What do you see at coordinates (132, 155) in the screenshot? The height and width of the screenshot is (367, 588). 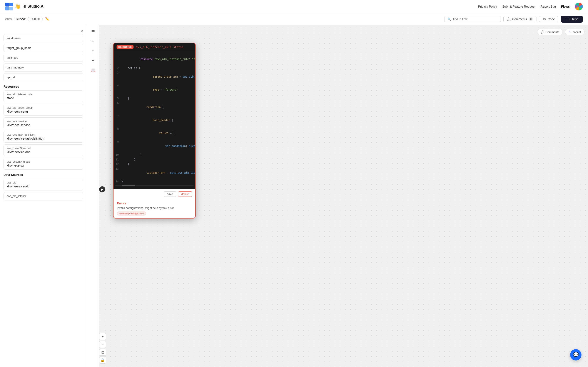 I see `line-code: ]` at bounding box center [132, 155].